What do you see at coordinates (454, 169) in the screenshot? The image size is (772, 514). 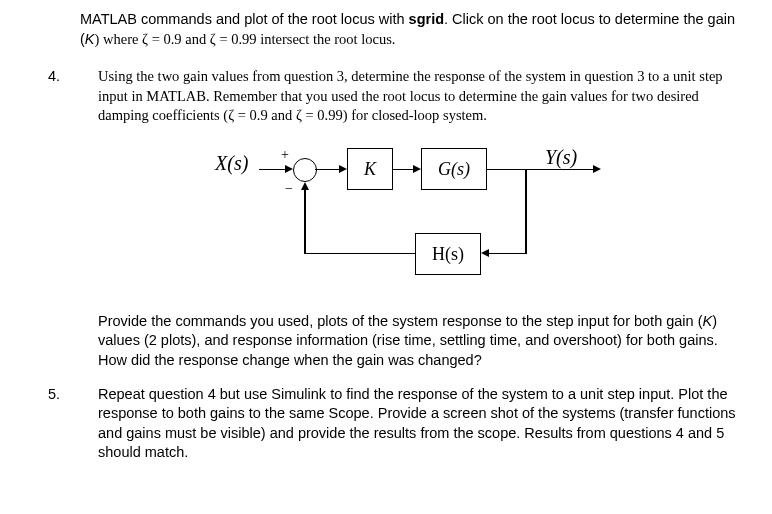 I see `gs-block: G(s)` at bounding box center [454, 169].